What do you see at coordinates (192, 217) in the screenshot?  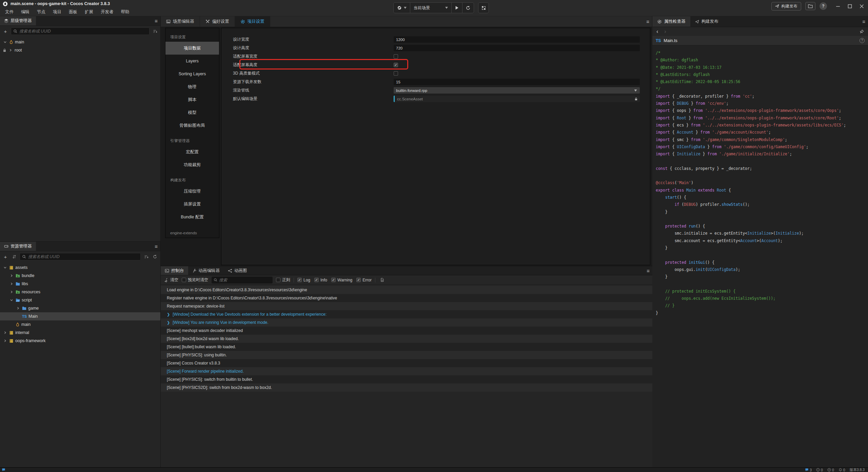 I see `settings-item-Bundle 配置: Bundle 配置` at bounding box center [192, 217].